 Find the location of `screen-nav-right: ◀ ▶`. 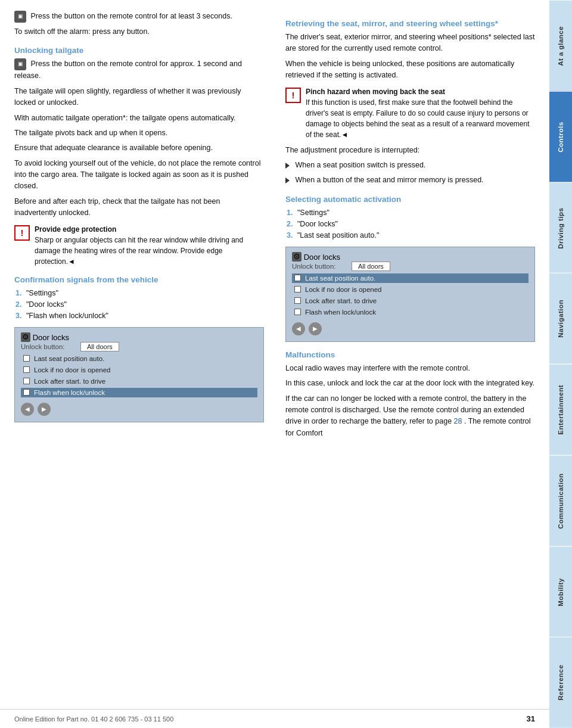

screen-nav-right: ◀ ▶ is located at coordinates (410, 329).